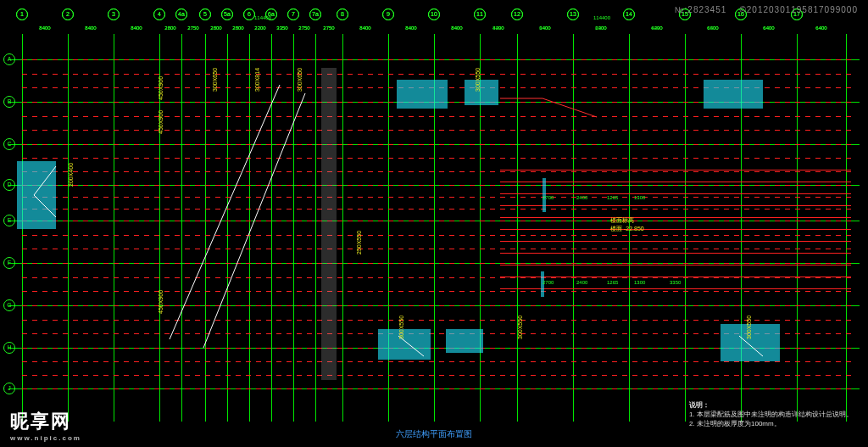  I want to click on watermark-text: 昵享网, so click(41, 421).